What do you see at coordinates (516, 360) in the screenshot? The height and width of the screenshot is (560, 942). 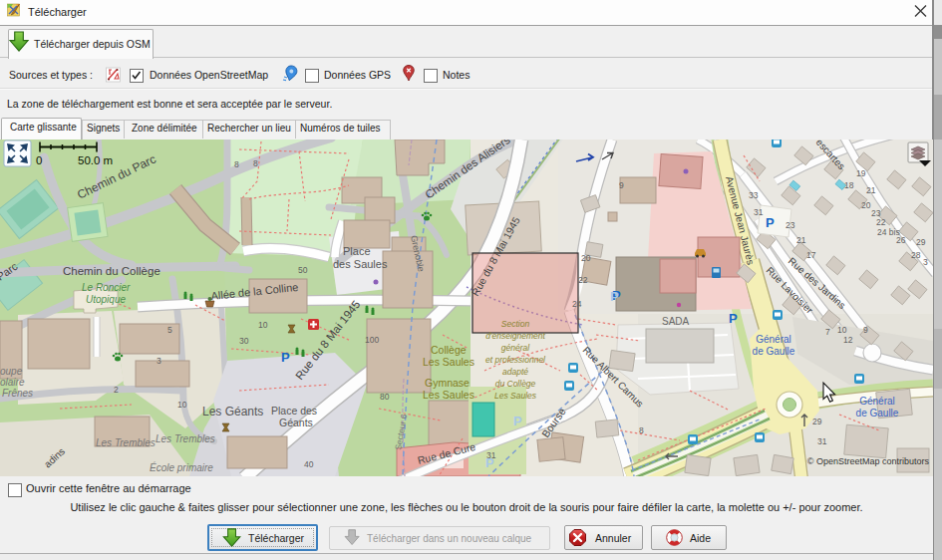 I see `svg-text: et professionnel` at bounding box center [516, 360].